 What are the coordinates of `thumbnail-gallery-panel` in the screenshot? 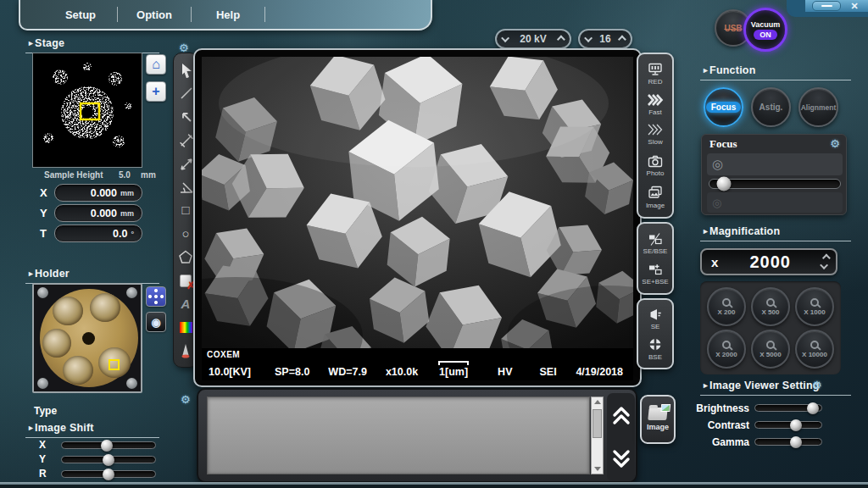 It's located at (417, 435).